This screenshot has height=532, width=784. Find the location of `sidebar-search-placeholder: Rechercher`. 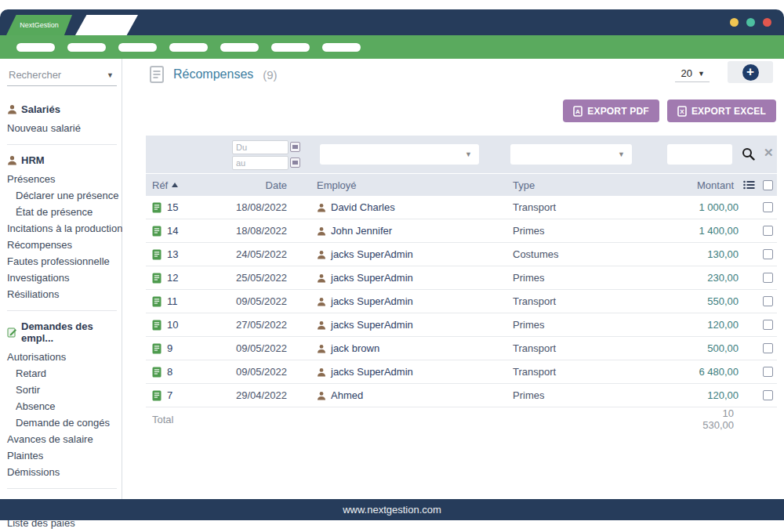

sidebar-search-placeholder: Rechercher is located at coordinates (34, 75).